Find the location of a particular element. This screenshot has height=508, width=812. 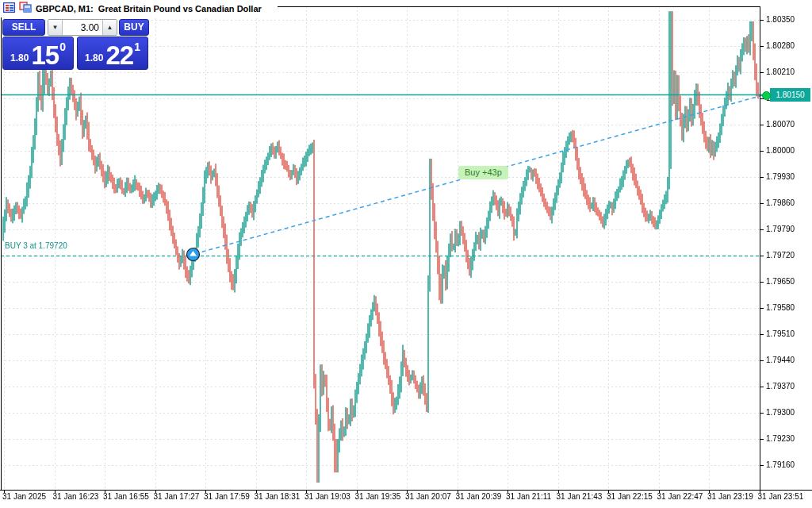

price-axis-label: 1.79580 is located at coordinates (780, 308).